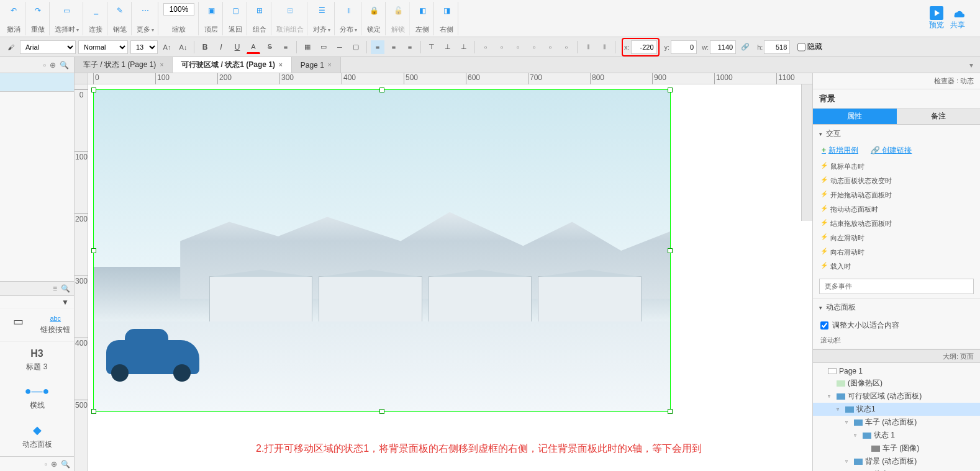 This screenshot has height=471, width=980. I want to click on event-item: 结束拖放动态面板时, so click(897, 223).